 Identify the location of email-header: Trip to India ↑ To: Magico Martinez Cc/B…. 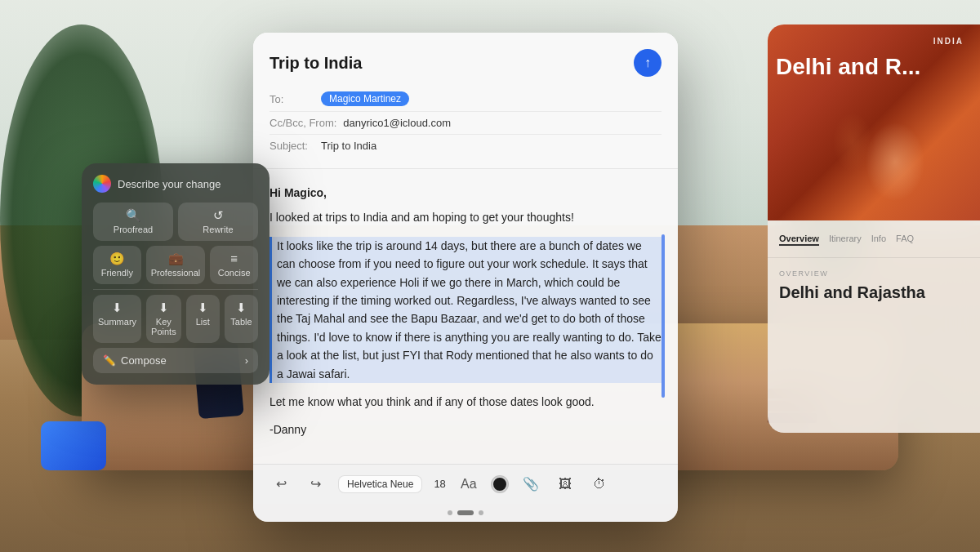
(466, 101).